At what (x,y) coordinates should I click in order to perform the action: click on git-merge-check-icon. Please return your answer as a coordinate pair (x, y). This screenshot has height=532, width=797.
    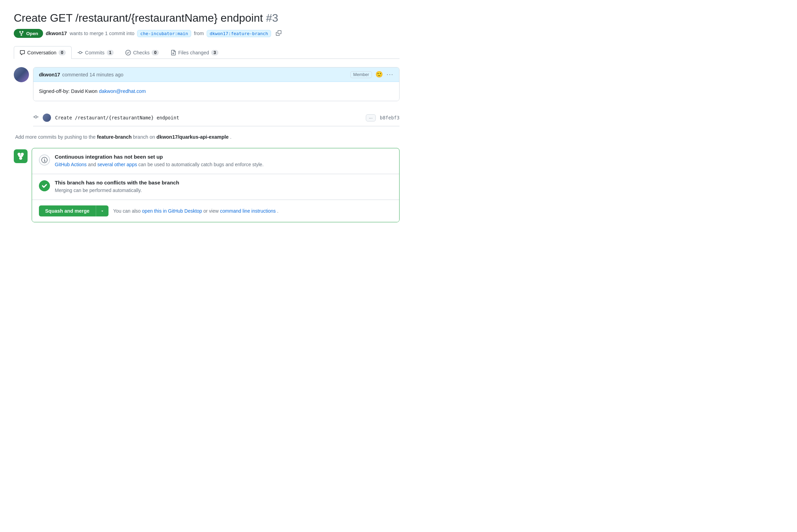
    Looking at the image, I should click on (21, 156).